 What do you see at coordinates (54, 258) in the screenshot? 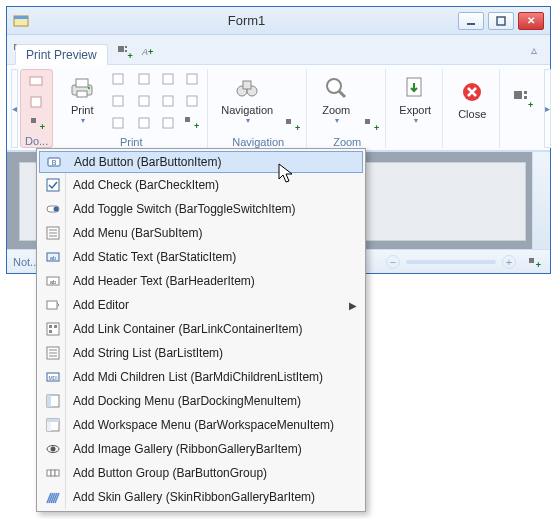
I see `svg-text: ab` at bounding box center [54, 258].